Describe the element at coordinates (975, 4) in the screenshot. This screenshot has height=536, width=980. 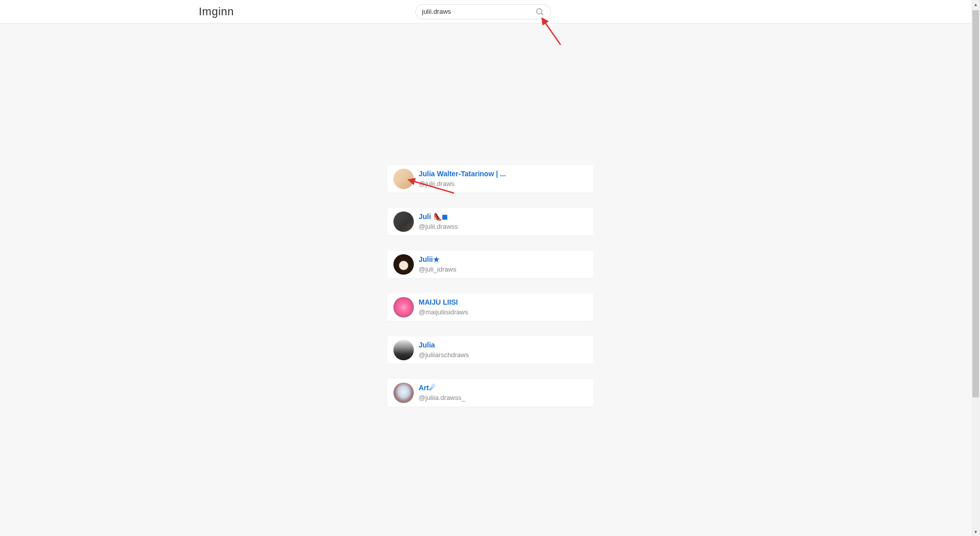
I see `scroll-up-icon: ▴` at that location.